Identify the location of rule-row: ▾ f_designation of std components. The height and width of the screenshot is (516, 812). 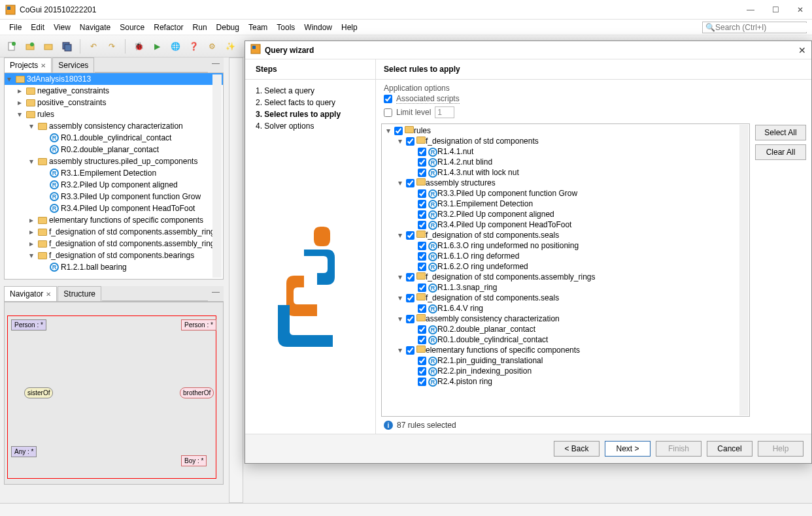
(566, 141).